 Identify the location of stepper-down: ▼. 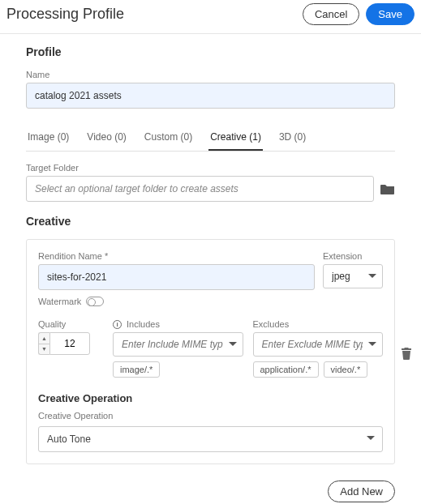
(44, 350).